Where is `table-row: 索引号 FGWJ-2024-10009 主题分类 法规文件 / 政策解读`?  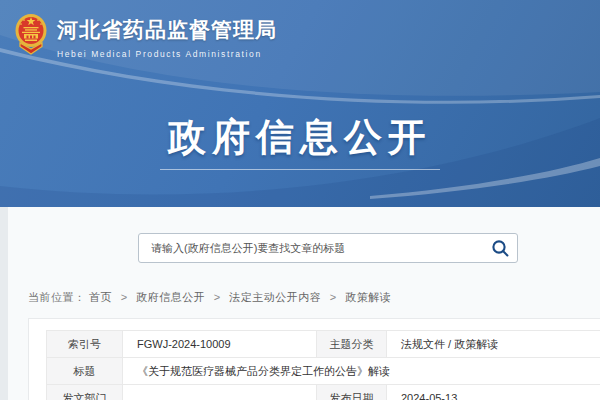 table-row: 索引号 FGWJ-2024-10009 主题分类 法规文件 / 政策解读 is located at coordinates (324, 344).